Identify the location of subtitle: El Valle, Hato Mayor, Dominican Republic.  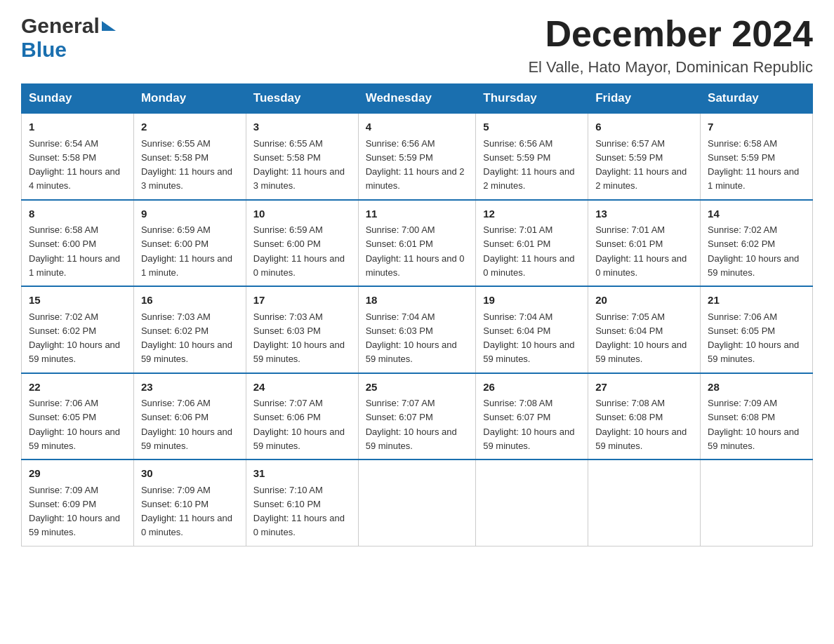
(670, 67).